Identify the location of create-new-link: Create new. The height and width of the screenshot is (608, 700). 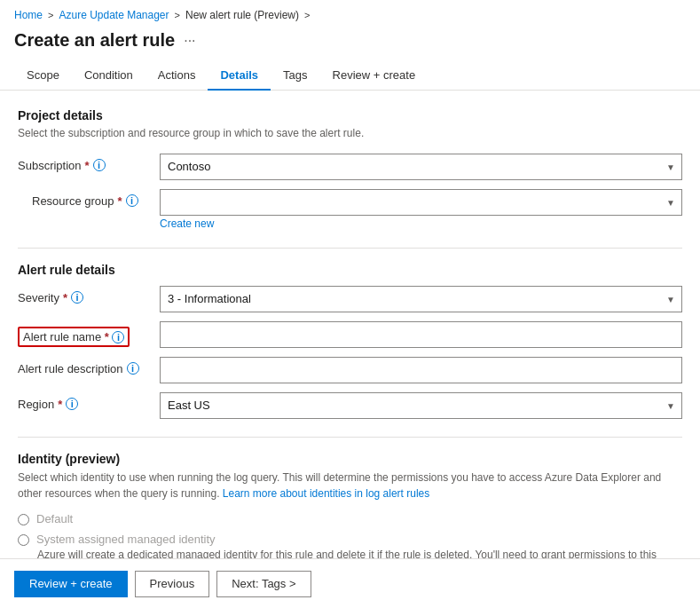
(421, 224).